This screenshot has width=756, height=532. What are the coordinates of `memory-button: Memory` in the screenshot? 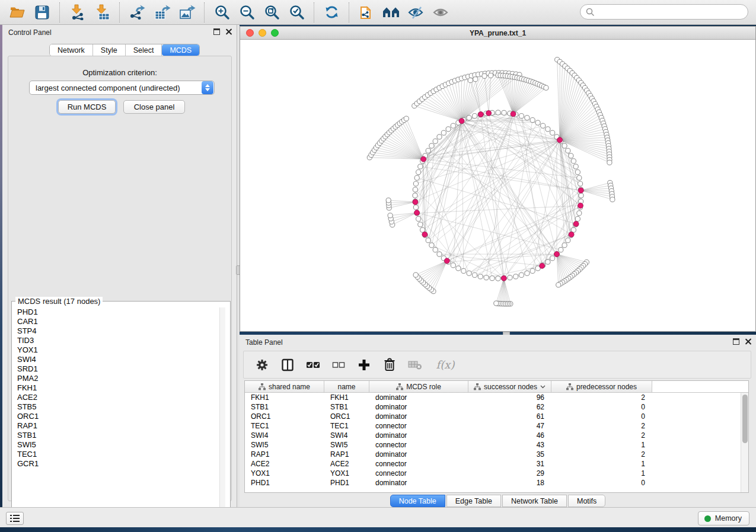 It's located at (723, 518).